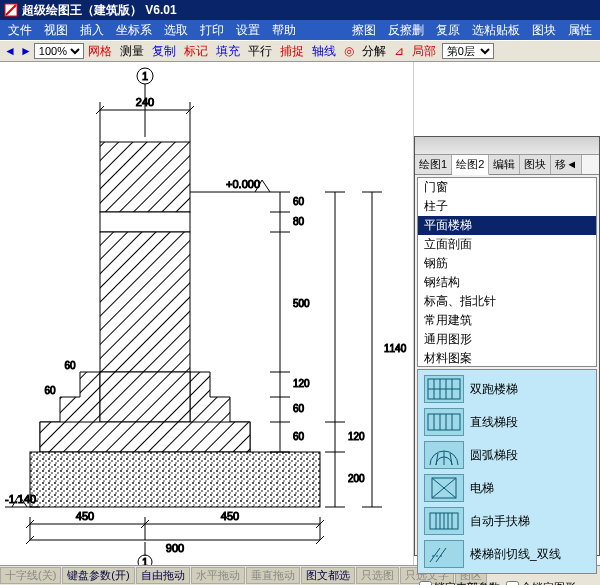  I want to click on cat-steel: 钢结构, so click(507, 282).